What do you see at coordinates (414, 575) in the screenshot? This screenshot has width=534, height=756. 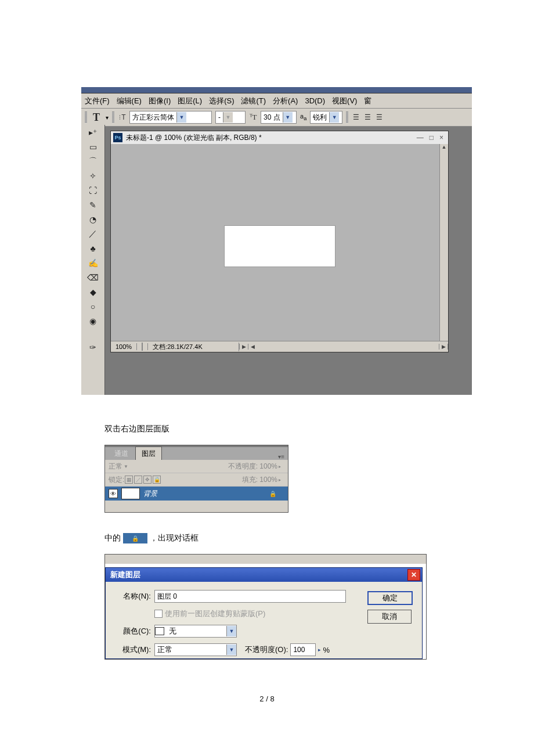 I see `close-icon: ✕` at bounding box center [414, 575].